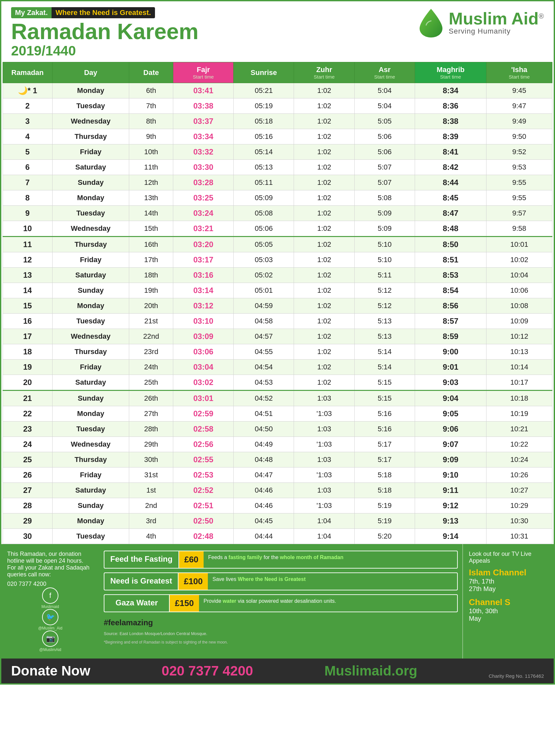 Image resolution: width=555 pixels, height=756 pixels. I want to click on asr-time: 5:04, so click(384, 106).